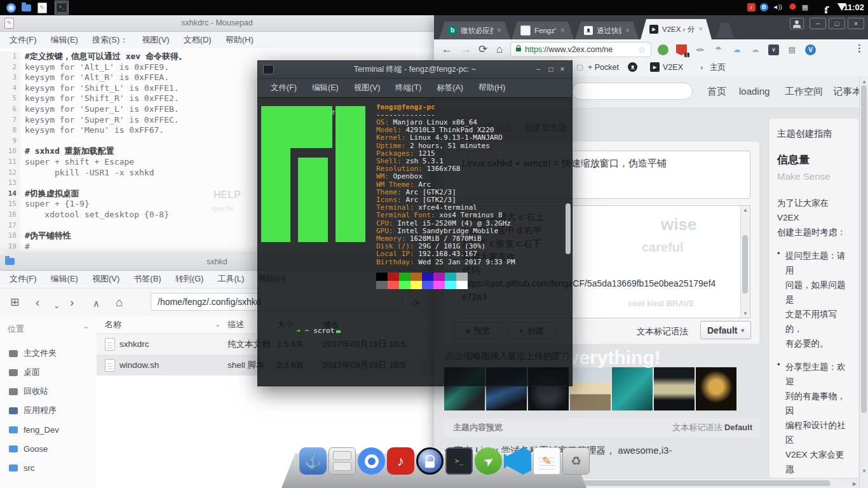 The height and width of the screenshot is (488, 868). Describe the element at coordinates (712, 67) in the screenshot. I see `bookmark-item: ◗ 主页` at that location.